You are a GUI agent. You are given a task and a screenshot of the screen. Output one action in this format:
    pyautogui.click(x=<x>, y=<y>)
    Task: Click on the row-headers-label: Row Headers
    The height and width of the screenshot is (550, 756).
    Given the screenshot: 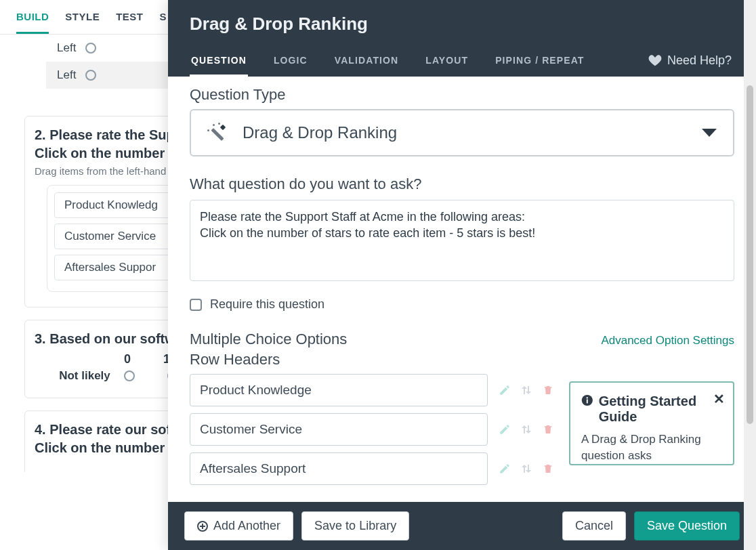 What is the action you would take?
    pyautogui.click(x=462, y=360)
    